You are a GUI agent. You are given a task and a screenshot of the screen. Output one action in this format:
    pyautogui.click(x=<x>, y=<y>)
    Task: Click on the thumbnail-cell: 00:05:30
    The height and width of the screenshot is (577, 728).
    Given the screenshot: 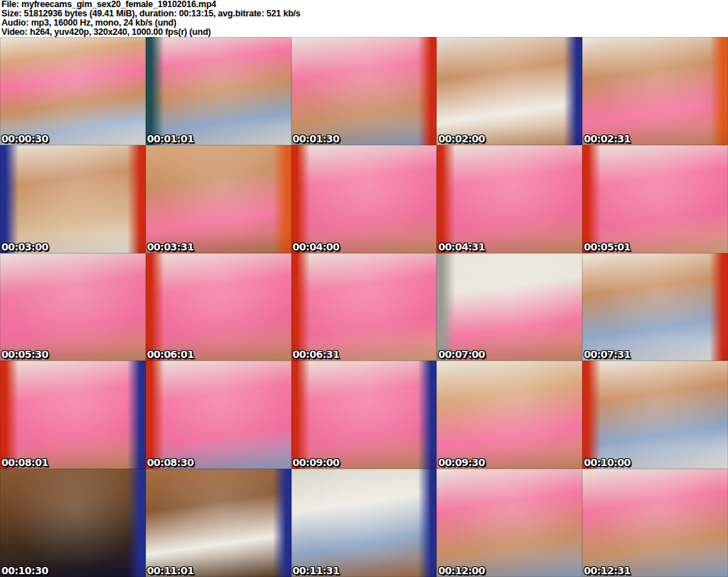 What is the action you would take?
    pyautogui.click(x=73, y=307)
    